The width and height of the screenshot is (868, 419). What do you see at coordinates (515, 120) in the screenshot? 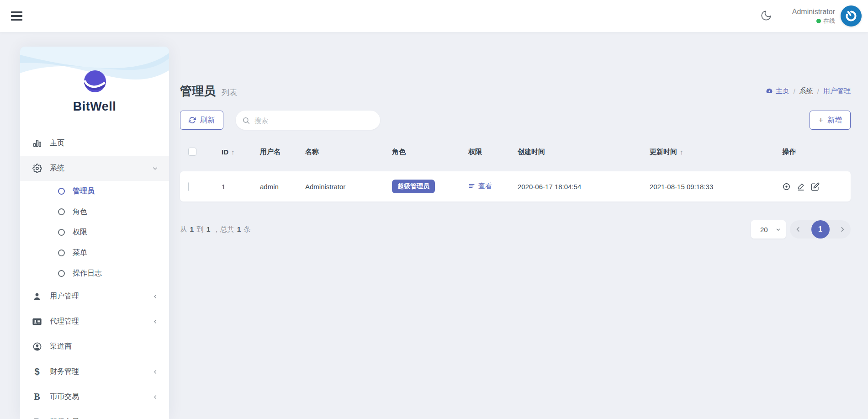
I see `toolbar: 刷新 + 新增` at bounding box center [515, 120].